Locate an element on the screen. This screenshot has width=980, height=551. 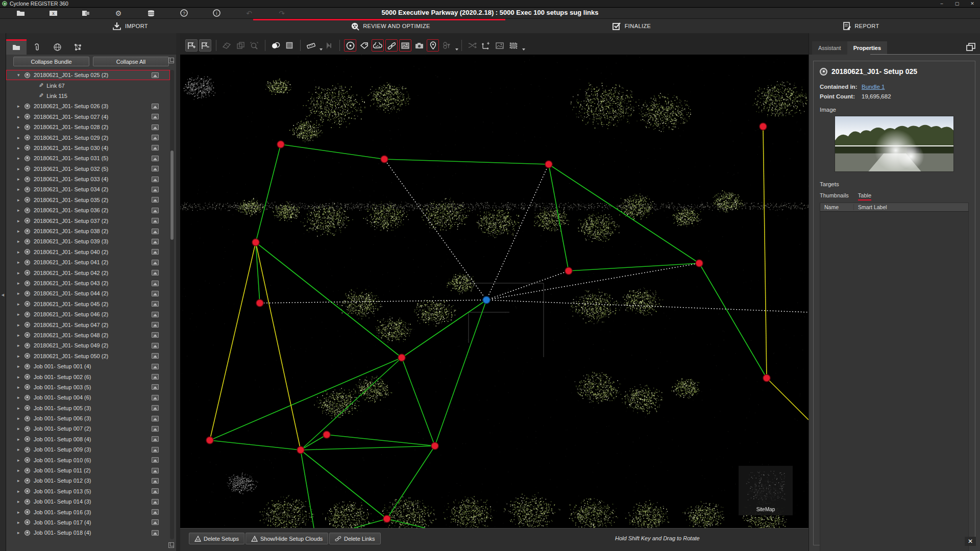
layers-icon is located at coordinates (971, 47).